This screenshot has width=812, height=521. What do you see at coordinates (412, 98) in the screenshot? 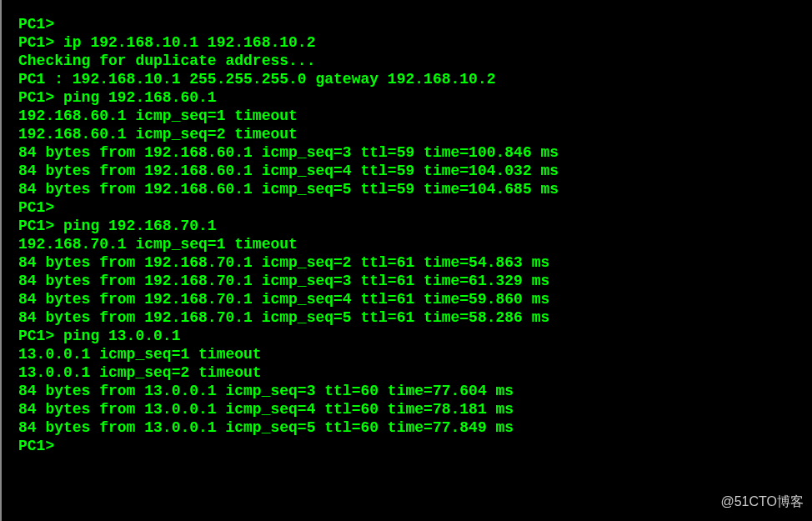
I see `terminal-line: PC1> ping 192.168.60.1` at bounding box center [412, 98].